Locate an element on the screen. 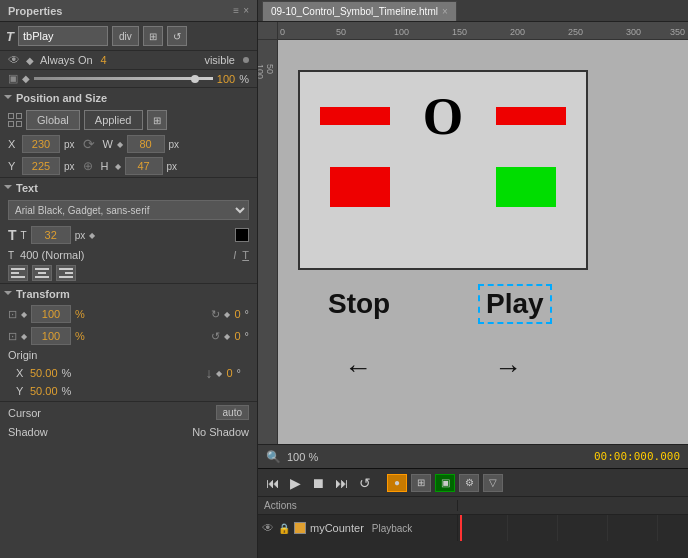 This screenshot has width=688, height=558. pos-settings-icon: ⊞ is located at coordinates (157, 120).